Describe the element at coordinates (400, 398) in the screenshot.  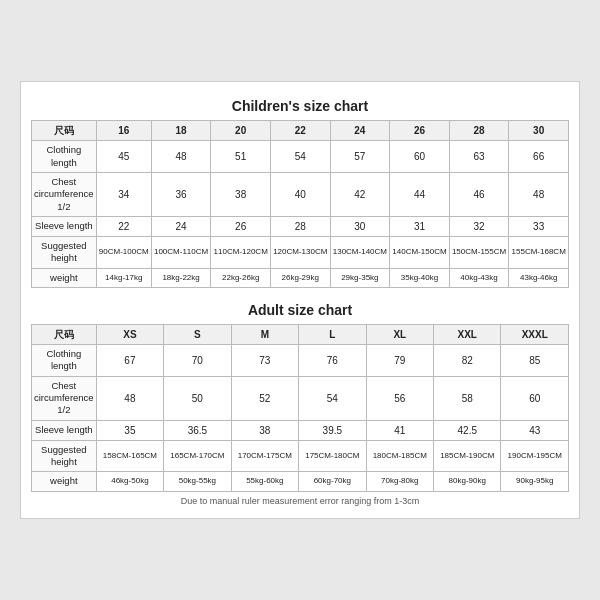
I see `adult-cell-1-4: 56` at that location.